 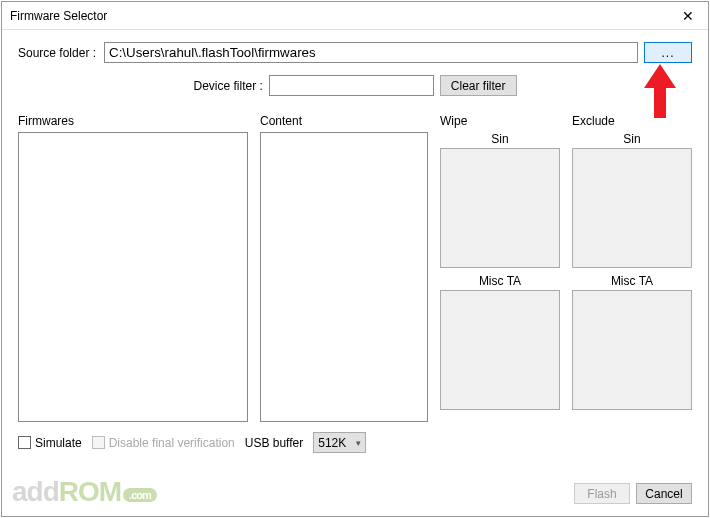 I want to click on content-column: Content, so click(x=344, y=268).